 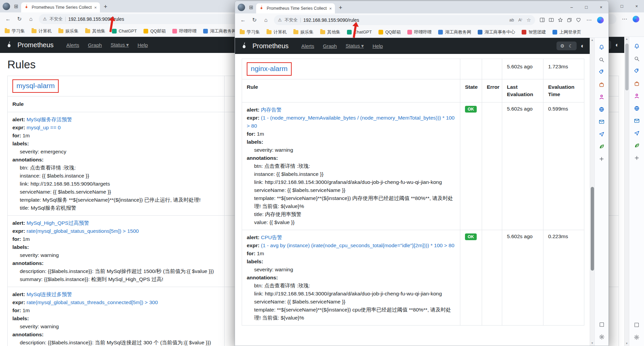 I want to click on dark-mode-moon-icon: ☾, so click(x=571, y=46).